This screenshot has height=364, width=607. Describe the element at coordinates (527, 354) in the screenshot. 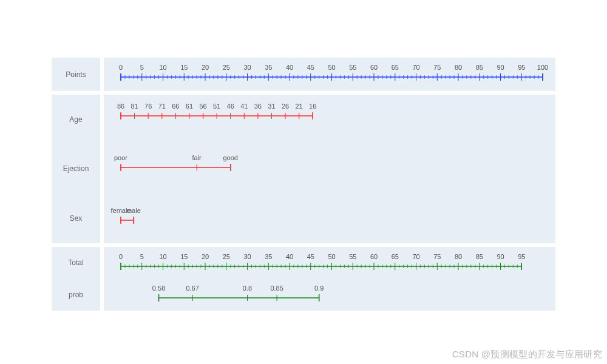

I see `watermark: CSDN @预测模型的开发与应用研究` at that location.